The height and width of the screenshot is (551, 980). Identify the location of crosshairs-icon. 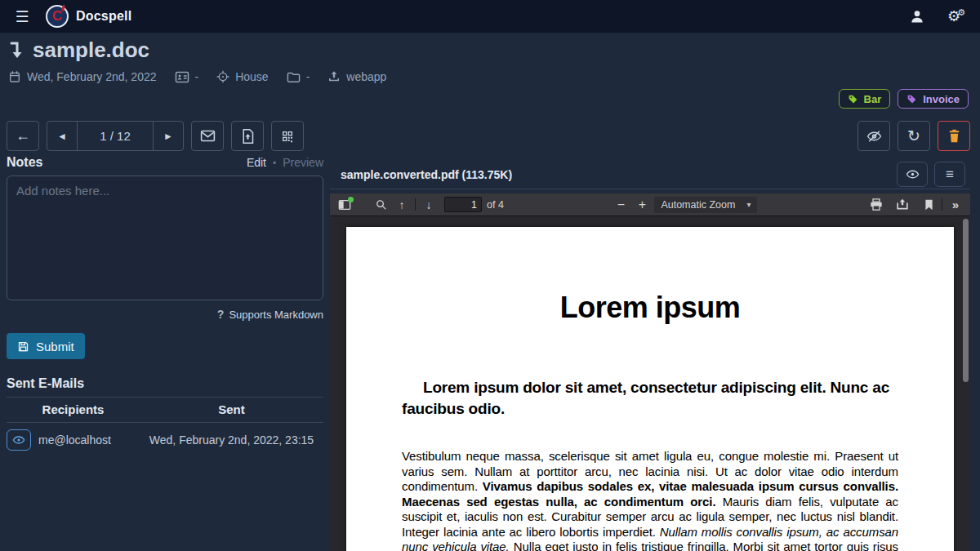
(223, 77).